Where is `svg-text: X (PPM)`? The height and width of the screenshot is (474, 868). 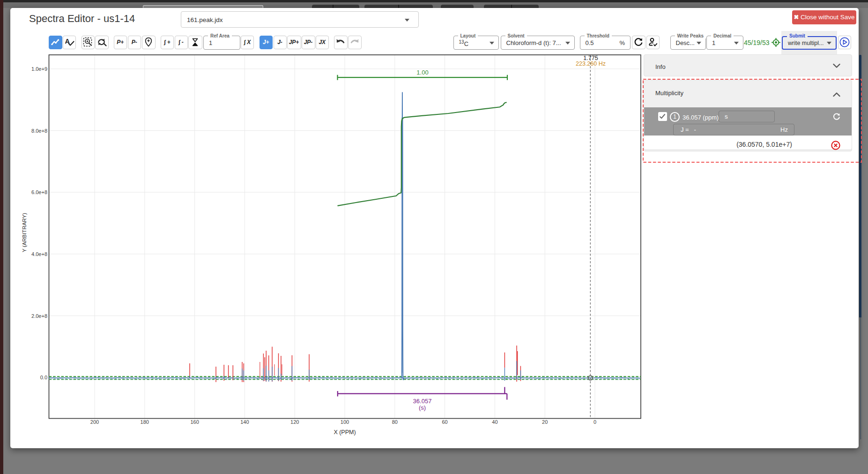 svg-text: X (PPM) is located at coordinates (345, 432).